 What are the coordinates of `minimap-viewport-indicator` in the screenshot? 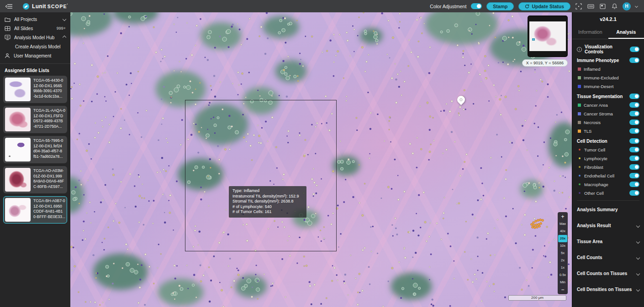 It's located at (533, 39).